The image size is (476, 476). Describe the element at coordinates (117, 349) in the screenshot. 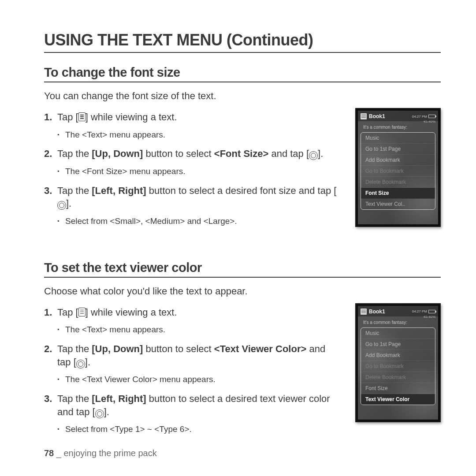

I see `updown-label-2: [Up, Down]` at that location.